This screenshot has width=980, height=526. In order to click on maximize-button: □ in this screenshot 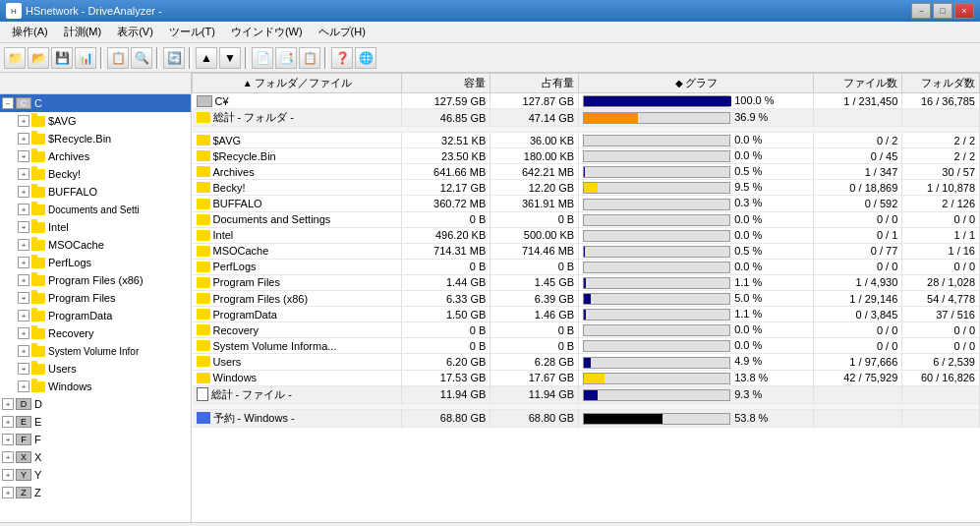, I will do `click(943, 11)`.